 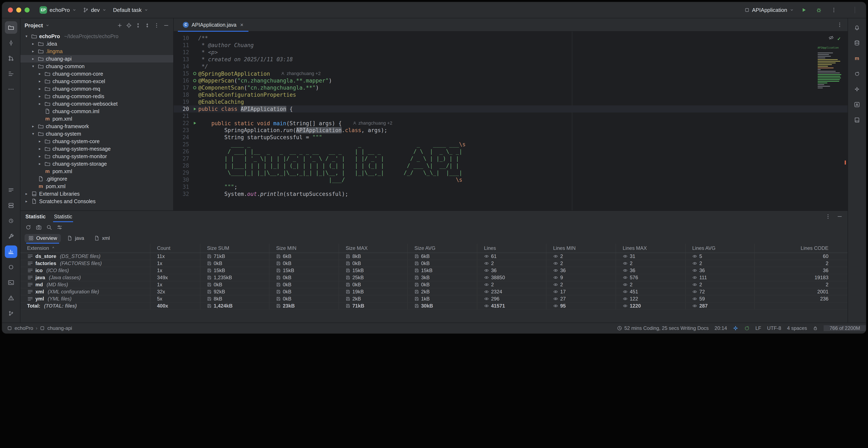 I want to click on ai-assistant-icon, so click(x=857, y=89).